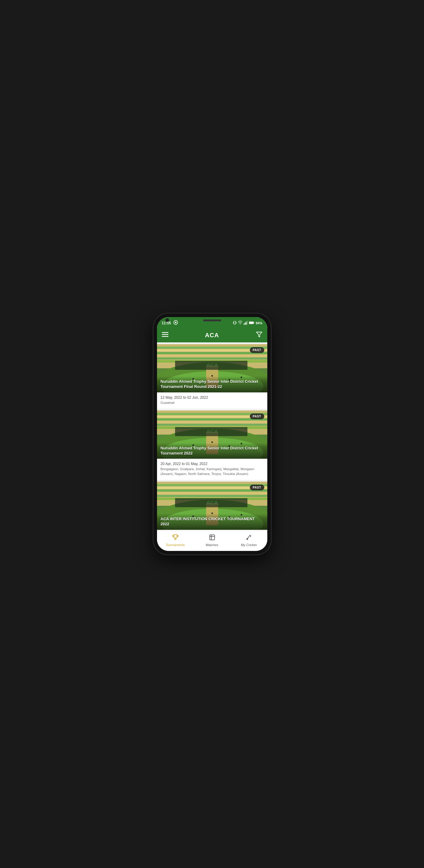  Describe the element at coordinates (212, 401) in the screenshot. I see `card-info-1: 12 May, 2022 to 02 Jun, 2022 Guwahati` at that location.